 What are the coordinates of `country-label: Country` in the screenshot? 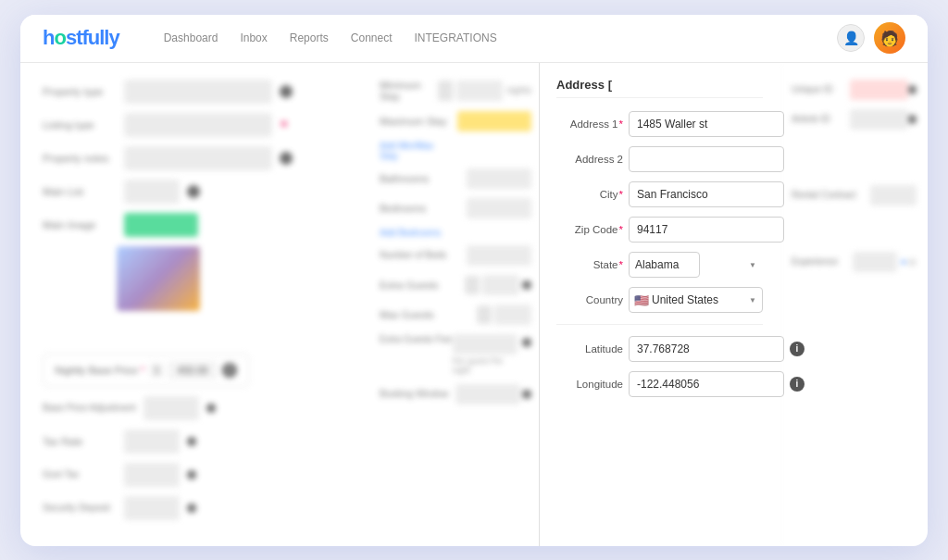 It's located at (590, 300).